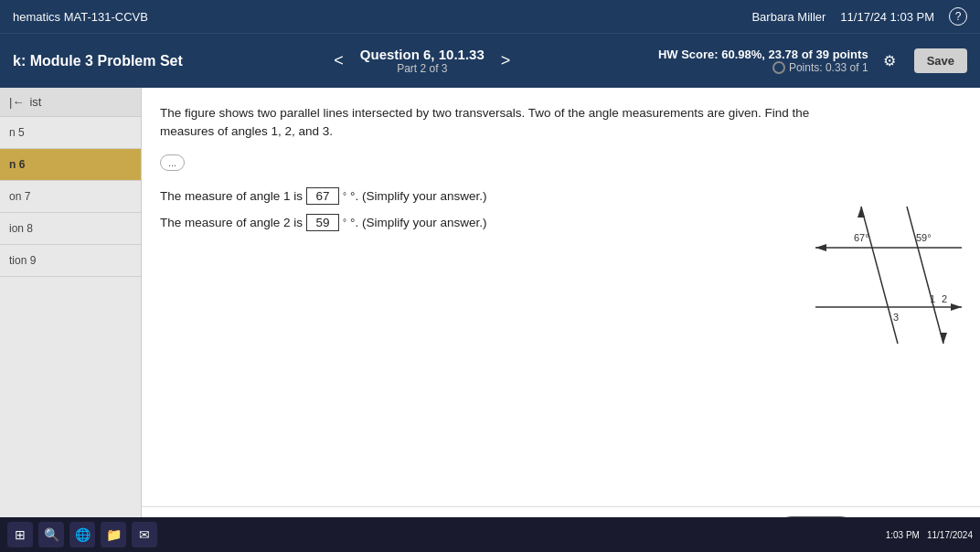 This screenshot has width=980, height=552. What do you see at coordinates (788, 16) in the screenshot?
I see `user-name: Barbara Miller` at bounding box center [788, 16].